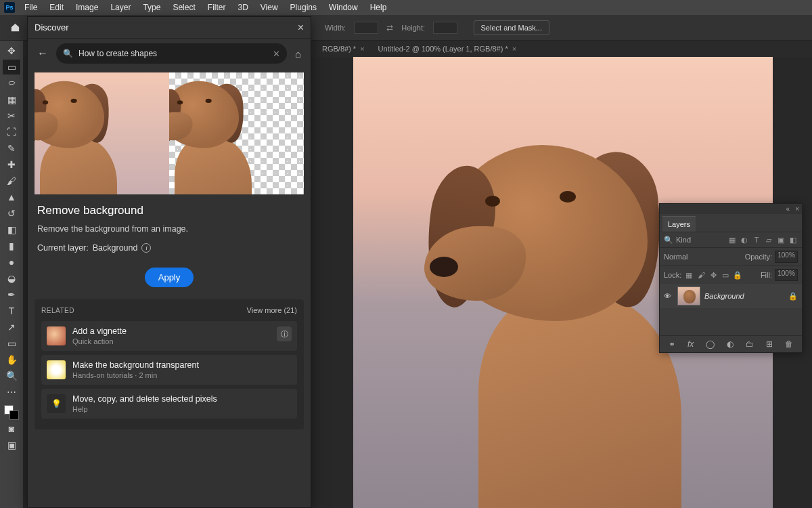 The height and width of the screenshot is (508, 812). Describe the element at coordinates (12, 100) in the screenshot. I see `object-select-tool: ▦` at that location.